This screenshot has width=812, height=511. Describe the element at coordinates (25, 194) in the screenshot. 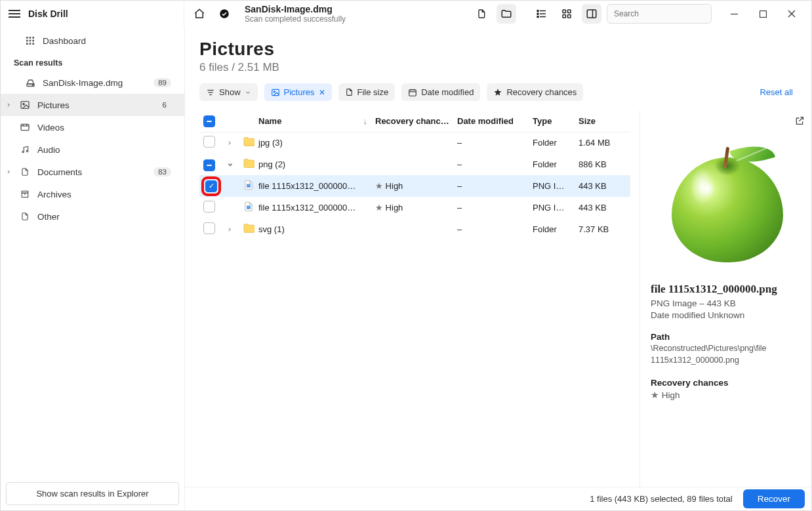

I see `archives-icon` at that location.